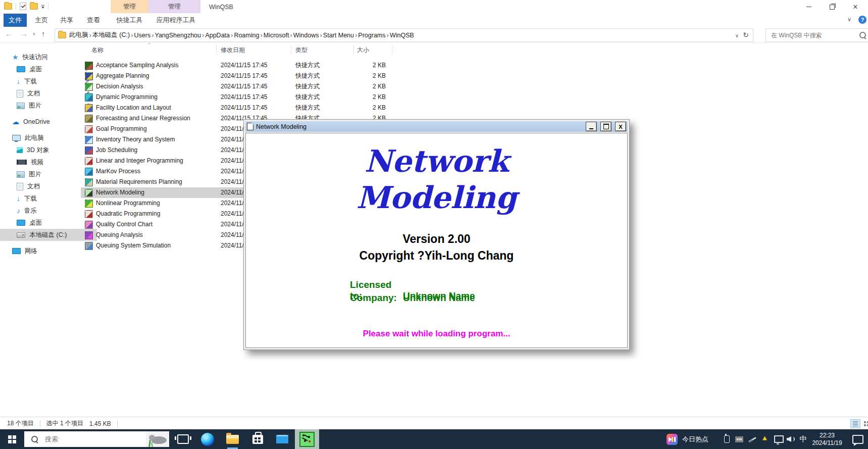 Image resolution: width=868 pixels, height=449 pixels. What do you see at coordinates (832, 7) in the screenshot?
I see `restore-icon` at bounding box center [832, 7].